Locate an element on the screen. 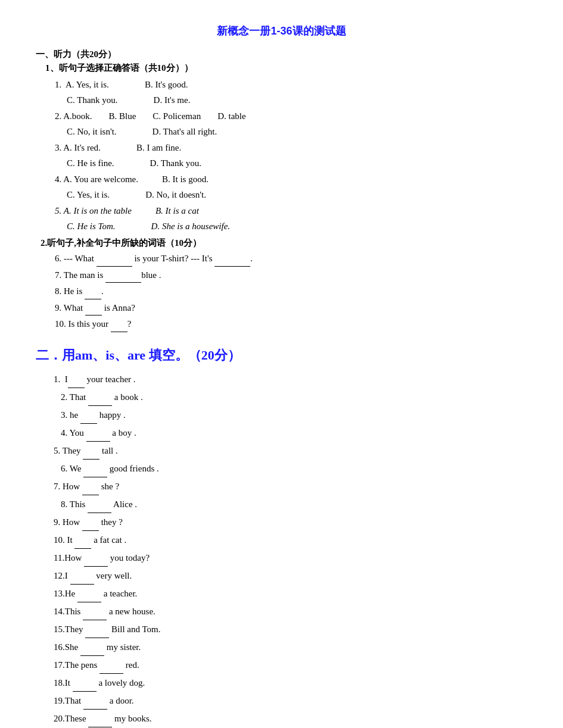  fill-q9: 9. How they ? is located at coordinates (291, 522).